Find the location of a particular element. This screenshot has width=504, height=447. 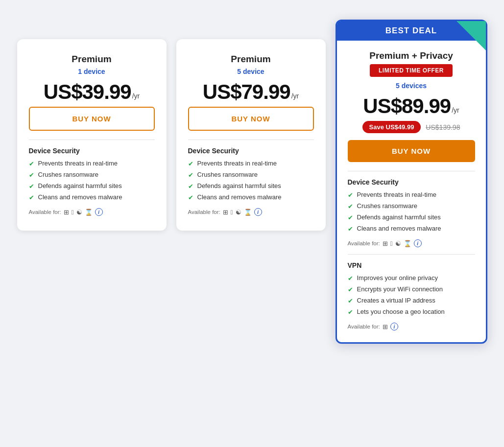

plan-card-premium-1: Premium 1 device US$39.99 /yr BUY NOW De… is located at coordinates (92, 135).